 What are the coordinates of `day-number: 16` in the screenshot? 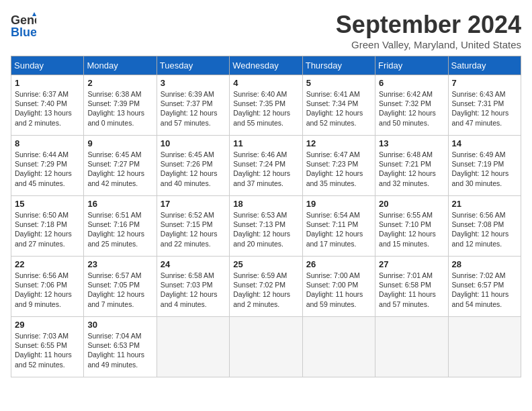 It's located at (120, 204).